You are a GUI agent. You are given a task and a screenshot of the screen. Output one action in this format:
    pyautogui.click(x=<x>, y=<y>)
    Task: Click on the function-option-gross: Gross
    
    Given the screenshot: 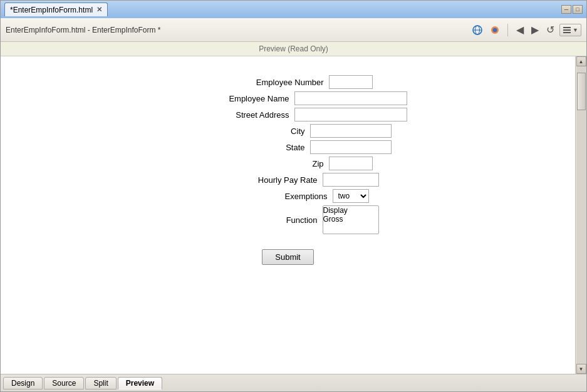 What is the action you would take?
    pyautogui.click(x=351, y=219)
    